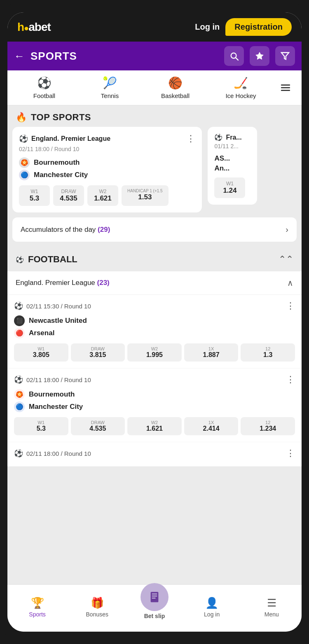  Describe the element at coordinates (212, 607) in the screenshot. I see `nav-login: 👤 Log in` at that location.